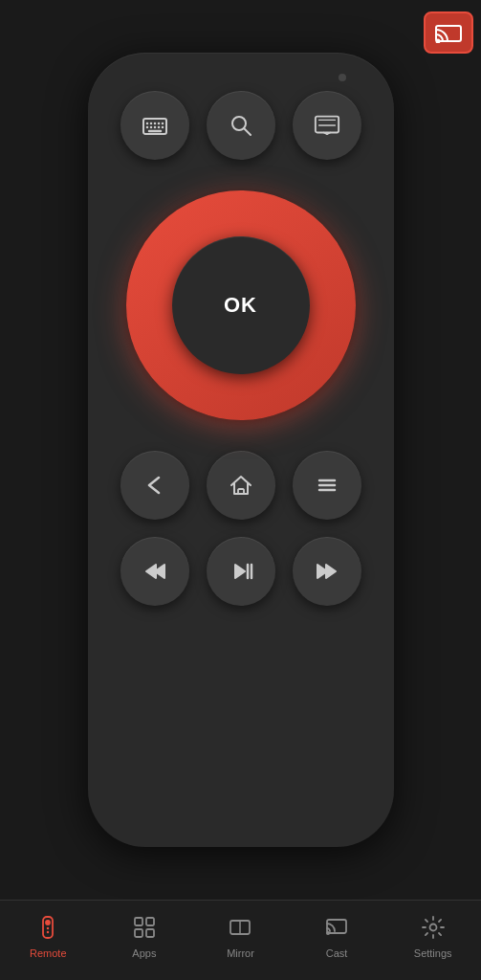  I want to click on search-button, so click(241, 125).